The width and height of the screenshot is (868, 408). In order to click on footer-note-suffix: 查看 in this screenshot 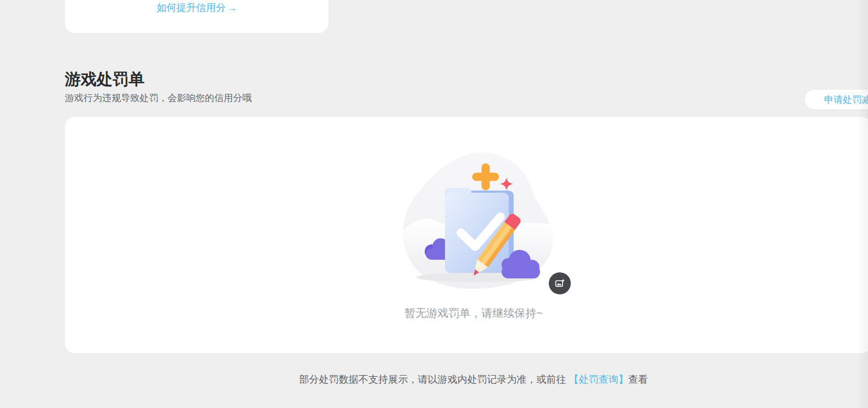, I will do `click(638, 379)`.